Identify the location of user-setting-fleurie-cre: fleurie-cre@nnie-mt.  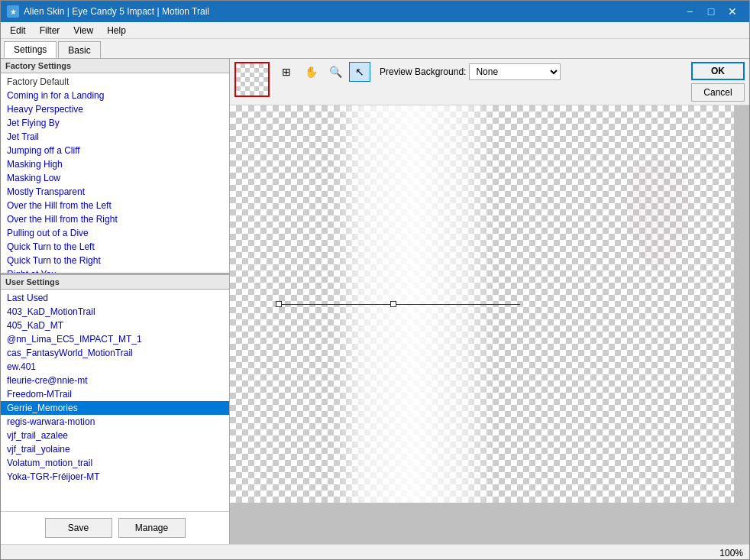
(115, 380).